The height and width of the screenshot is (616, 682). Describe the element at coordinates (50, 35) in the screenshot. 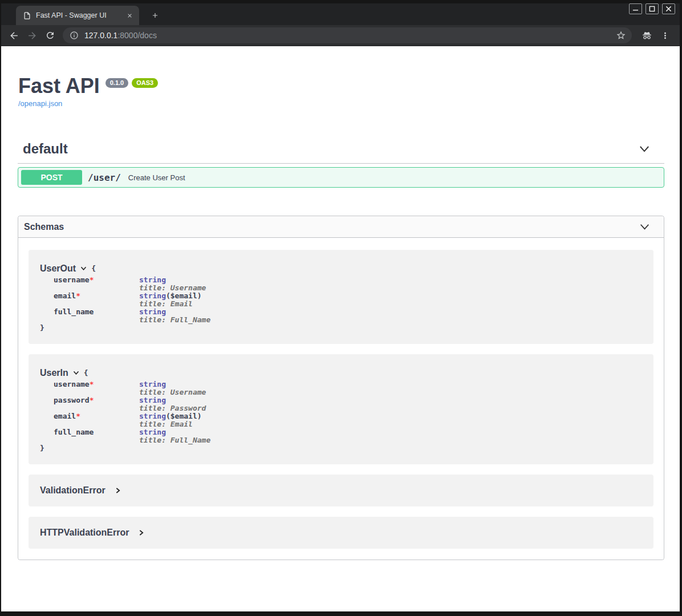

I see `reload-button` at that location.